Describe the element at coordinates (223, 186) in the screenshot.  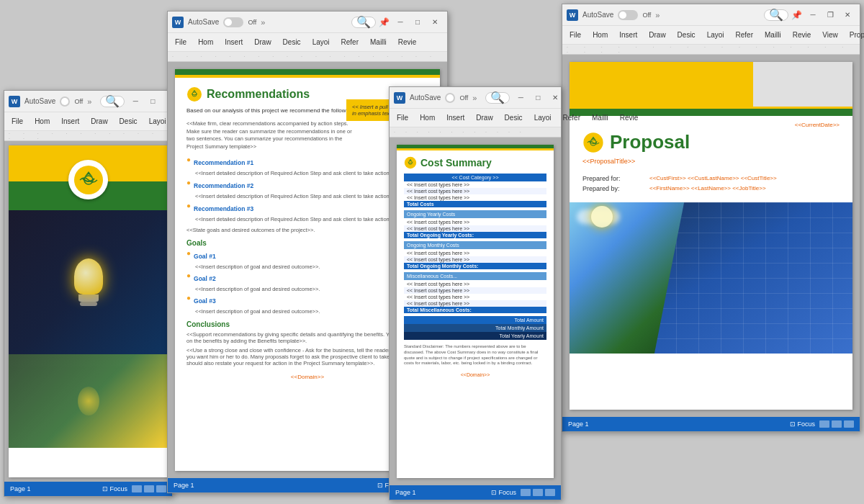
I see `w2-rec2-title: Recommendation #2` at that location.